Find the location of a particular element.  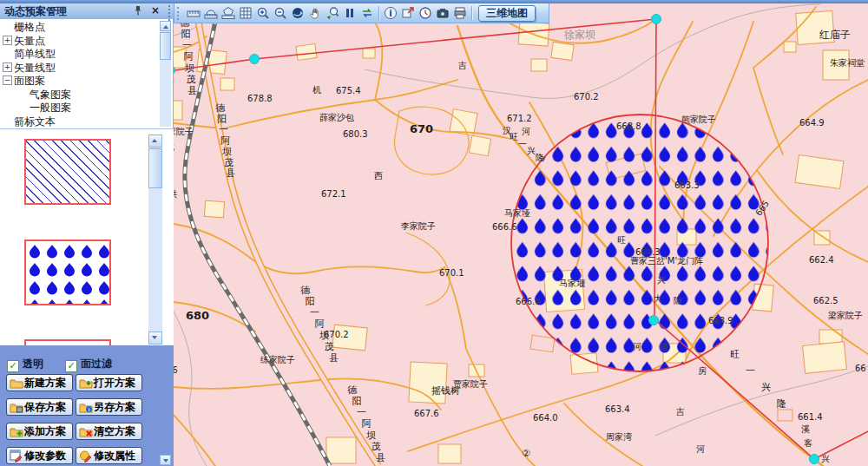

preview-scroll-up is located at coordinates (155, 141).